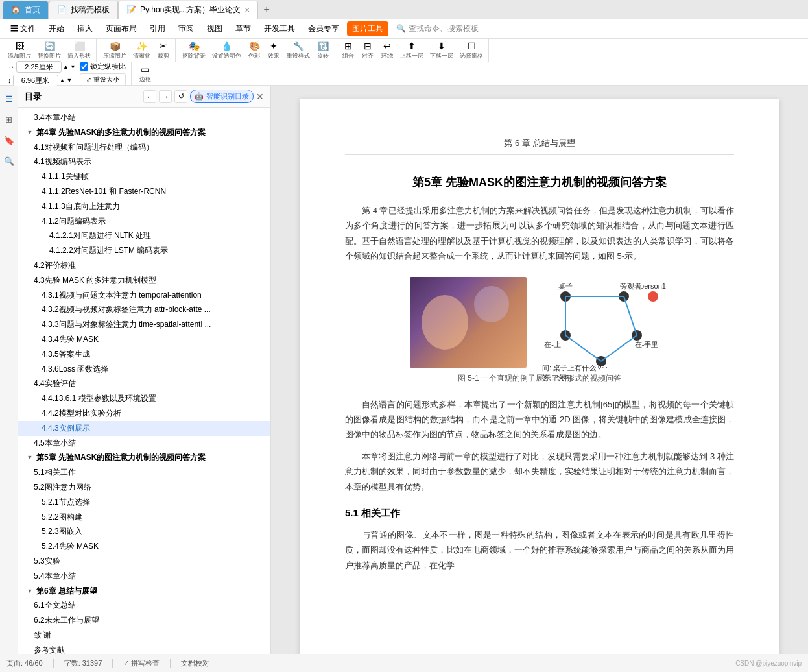 This screenshot has width=808, height=672. I want to click on toc-item-5.2.2: 5.2.2图构建, so click(144, 518).